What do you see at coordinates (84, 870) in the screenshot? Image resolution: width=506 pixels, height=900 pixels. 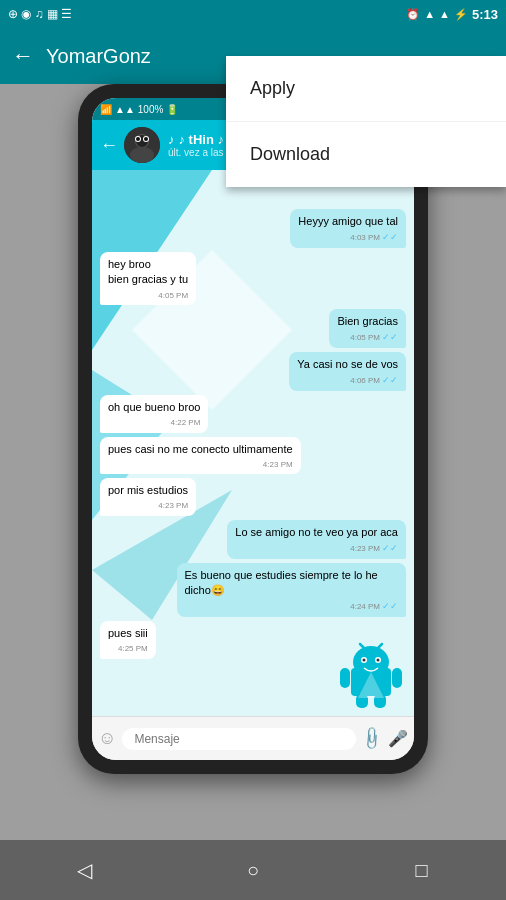 I see `back-nav-button: ◁` at bounding box center [84, 870].